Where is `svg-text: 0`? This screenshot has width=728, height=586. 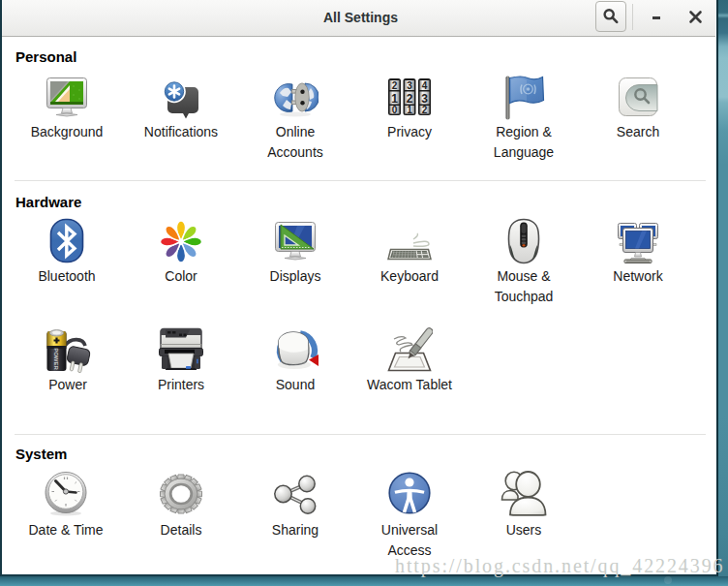
svg-text: 0 is located at coordinates (395, 110).